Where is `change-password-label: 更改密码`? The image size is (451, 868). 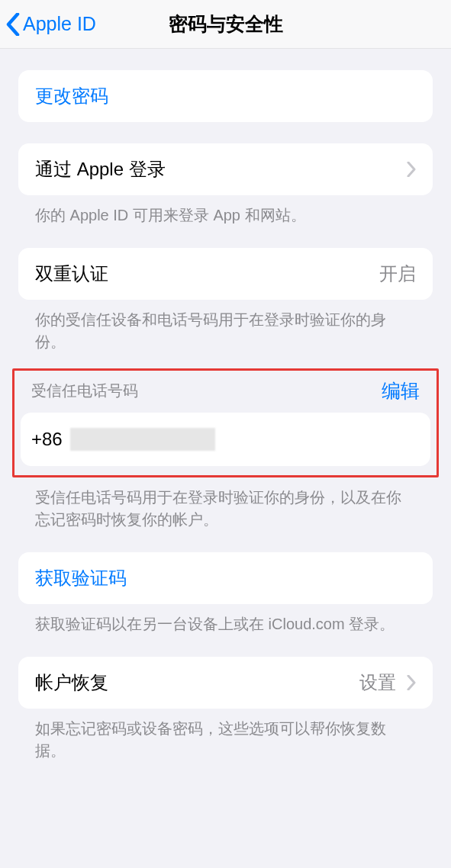
change-password-label: 更改密码 is located at coordinates (72, 96).